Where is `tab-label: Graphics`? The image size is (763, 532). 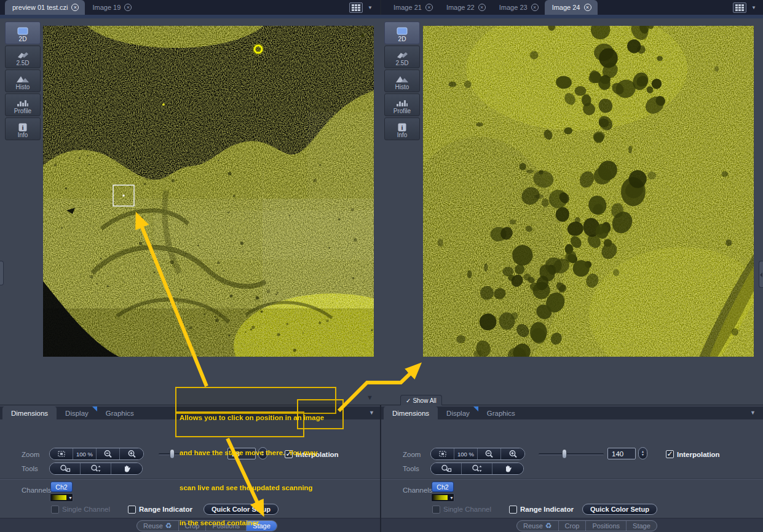 tab-label: Graphics is located at coordinates (501, 413).